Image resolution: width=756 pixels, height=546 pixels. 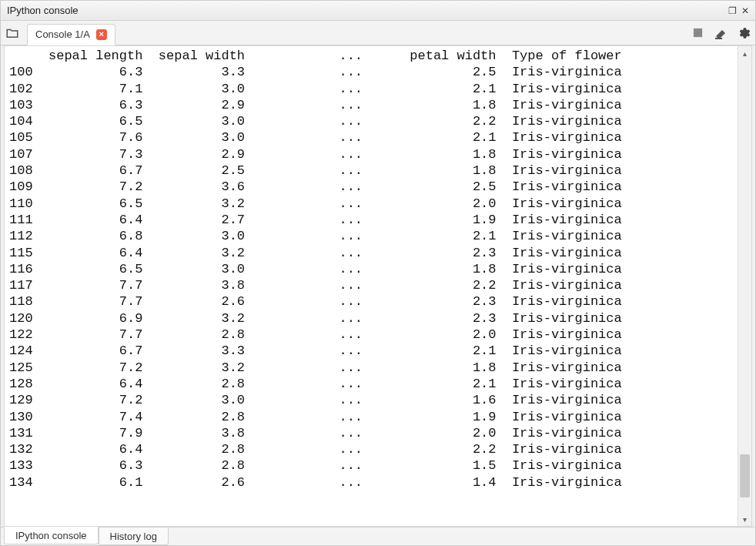 I want to click on scroll-thumb, so click(x=745, y=476).